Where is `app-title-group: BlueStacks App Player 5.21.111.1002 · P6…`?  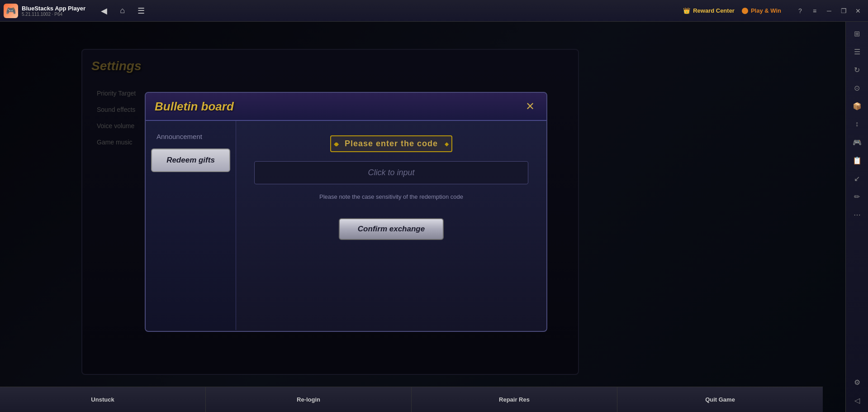 app-title-group: BlueStacks App Player 5.21.111.1002 · P6… is located at coordinates (53, 11).